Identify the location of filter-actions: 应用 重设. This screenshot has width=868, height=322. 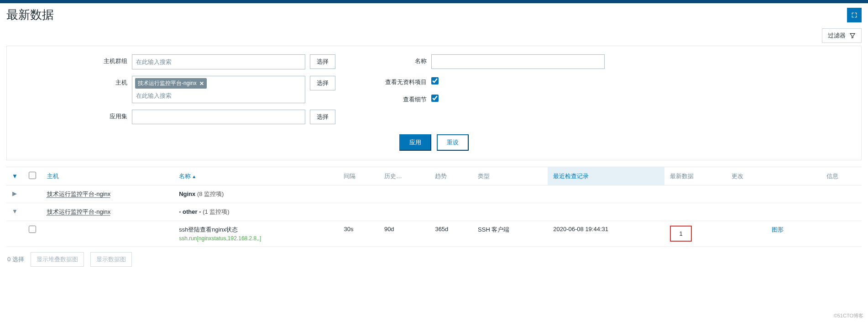
(434, 143).